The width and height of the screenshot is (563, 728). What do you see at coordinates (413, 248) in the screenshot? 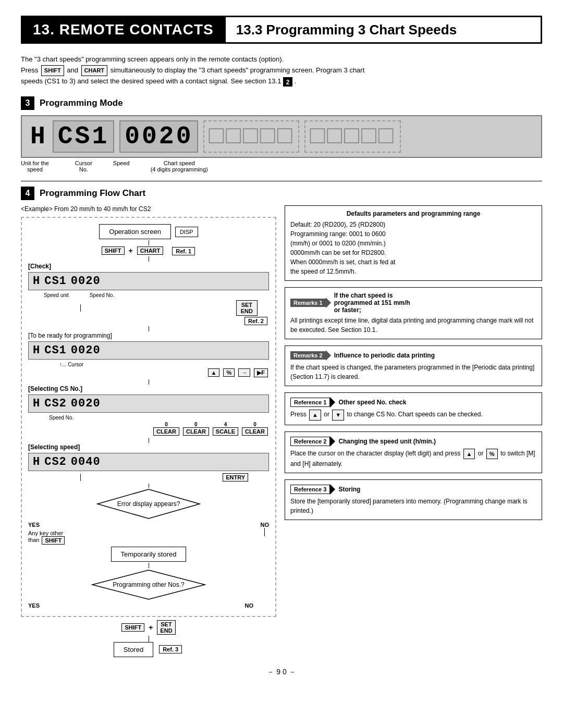
I see `defaults-text: Default: 20 (RD200), 25 (RD2800) Program…` at bounding box center [413, 248].